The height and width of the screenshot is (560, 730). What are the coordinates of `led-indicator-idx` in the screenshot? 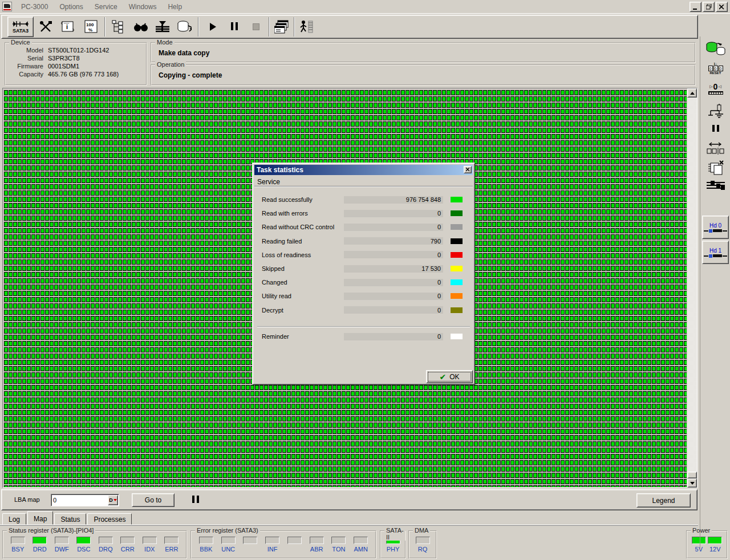 It's located at (149, 541).